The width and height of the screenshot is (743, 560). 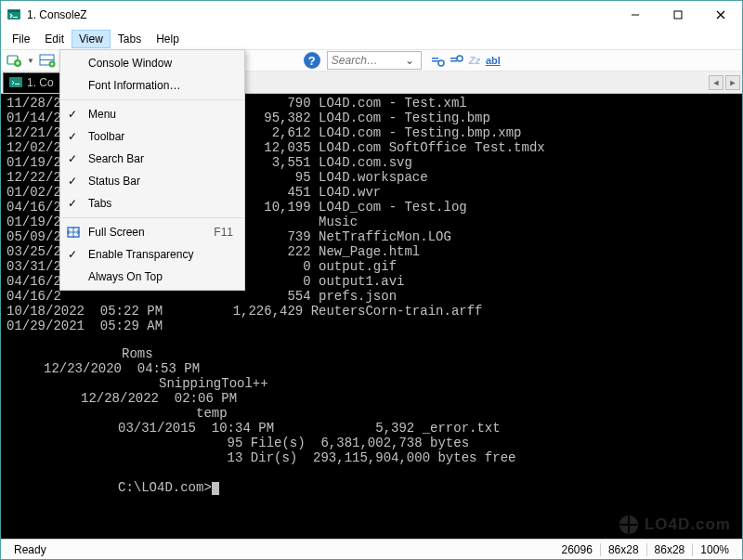 What do you see at coordinates (152, 254) in the screenshot?
I see `menu-enable-transparency: ✓Enable Transparency` at bounding box center [152, 254].